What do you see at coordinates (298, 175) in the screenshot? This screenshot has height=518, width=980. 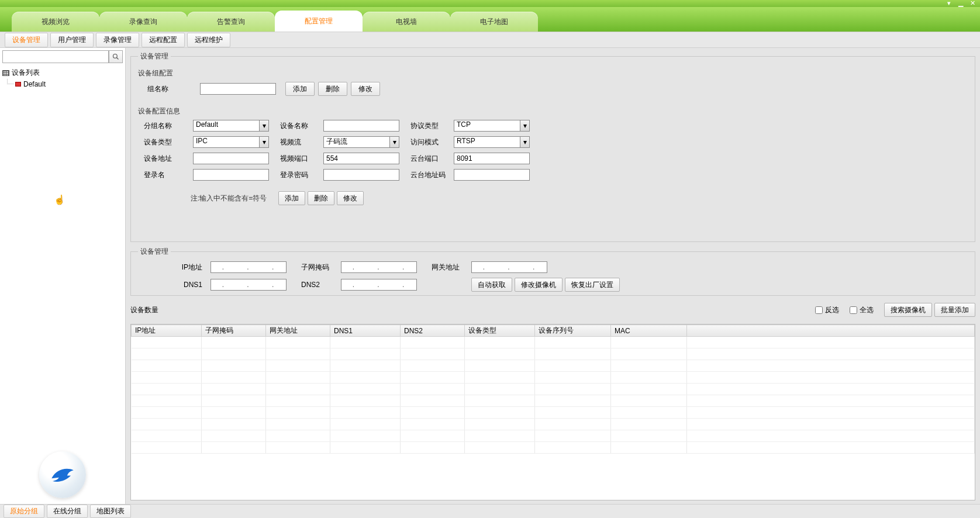 I see `lbl-pwd: 登录密码` at bounding box center [298, 175].